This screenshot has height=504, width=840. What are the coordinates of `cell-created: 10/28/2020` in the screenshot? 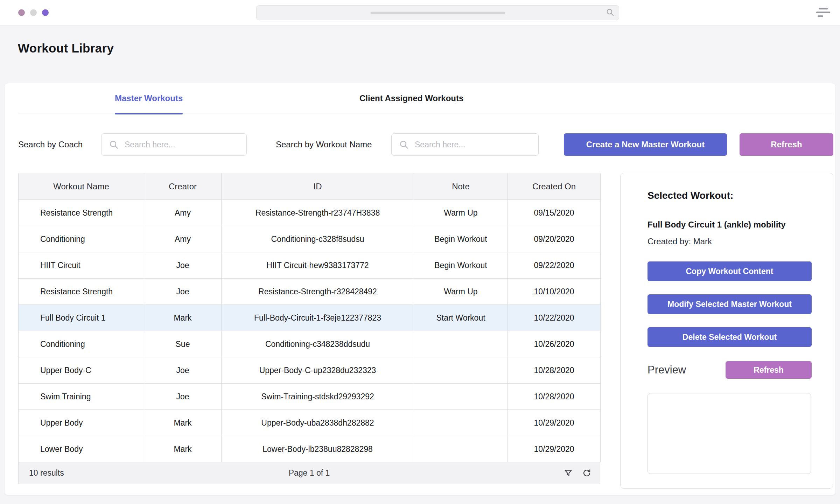 It's located at (554, 370).